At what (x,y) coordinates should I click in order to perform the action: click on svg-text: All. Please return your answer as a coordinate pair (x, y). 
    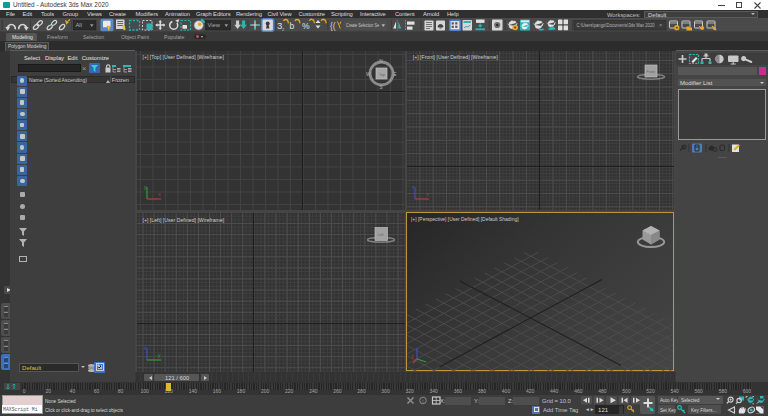
    Looking at the image, I should click on (79, 25).